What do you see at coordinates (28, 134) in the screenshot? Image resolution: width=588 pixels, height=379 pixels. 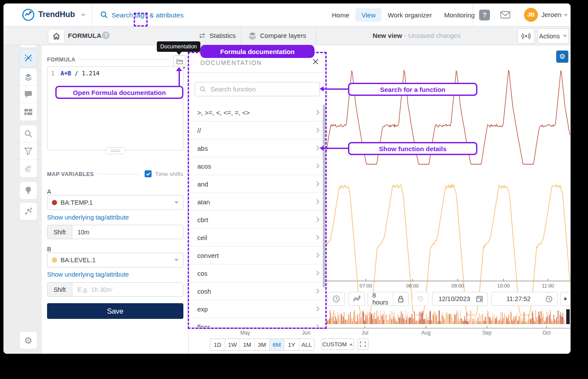 I see `sidebar-item-search` at bounding box center [28, 134].